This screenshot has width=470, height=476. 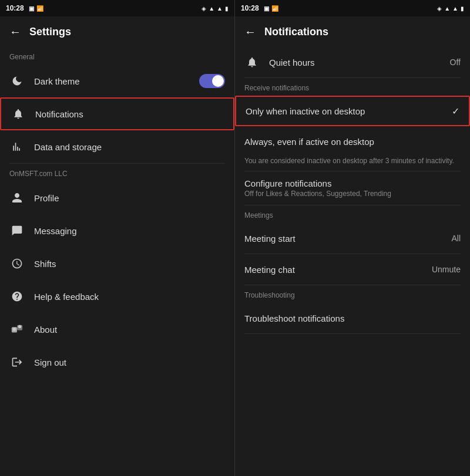 What do you see at coordinates (17, 81) in the screenshot?
I see `moon-icon` at bounding box center [17, 81].